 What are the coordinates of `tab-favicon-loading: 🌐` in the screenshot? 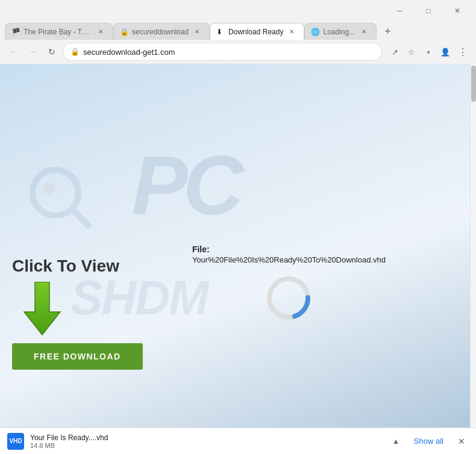 It's located at (315, 32).